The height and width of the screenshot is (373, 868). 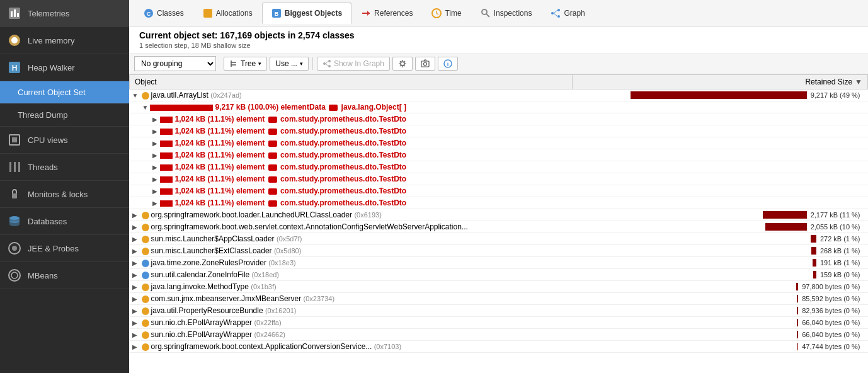 I want to click on sidebar-item-livememory: Live memory, so click(x=64, y=40).